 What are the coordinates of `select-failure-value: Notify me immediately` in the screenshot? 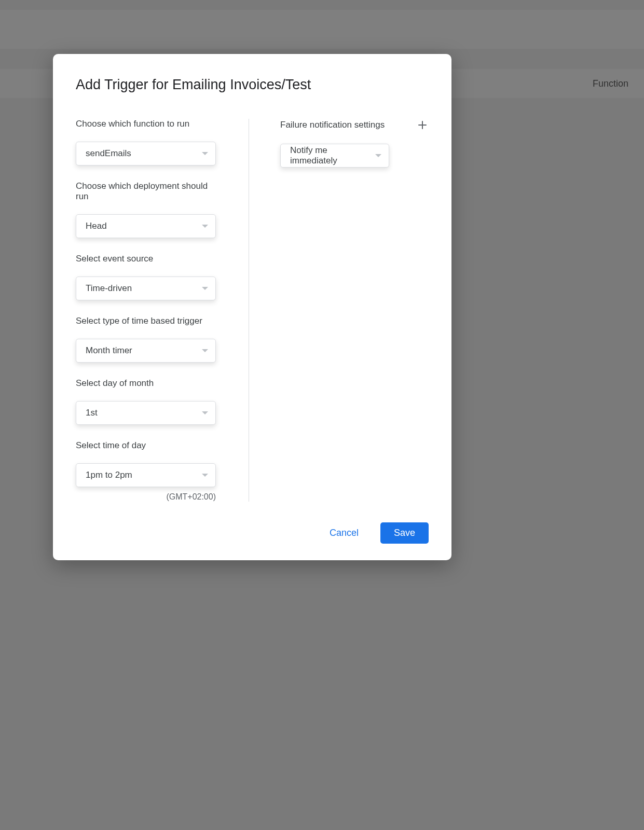 It's located at (333, 156).